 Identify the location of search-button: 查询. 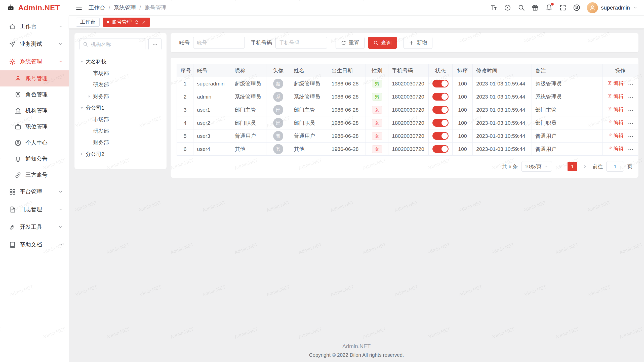
(382, 43).